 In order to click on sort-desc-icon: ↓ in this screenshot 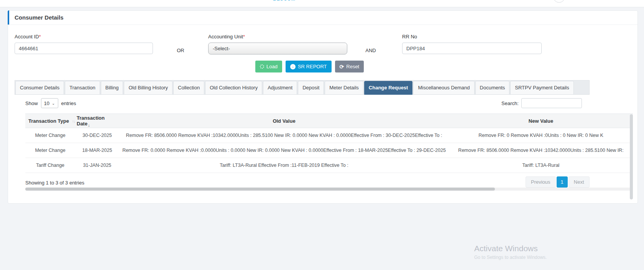, I will do `click(89, 125)`.